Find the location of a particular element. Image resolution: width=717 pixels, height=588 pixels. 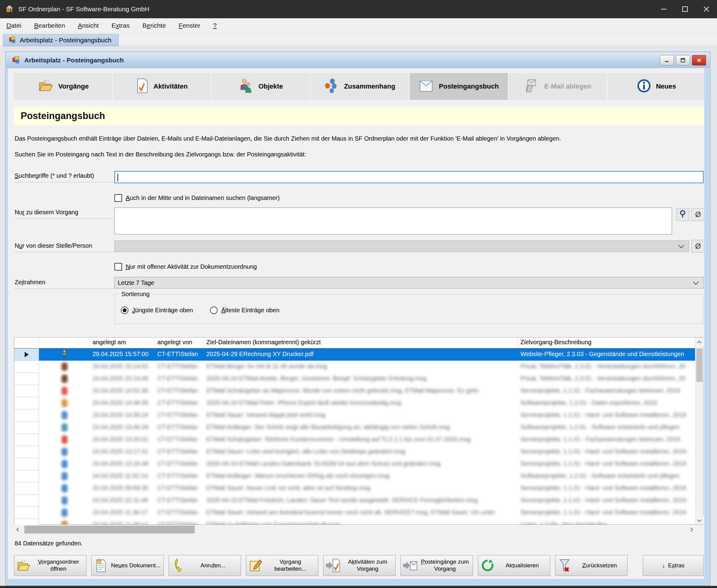

close-icon is located at coordinates (707, 9).